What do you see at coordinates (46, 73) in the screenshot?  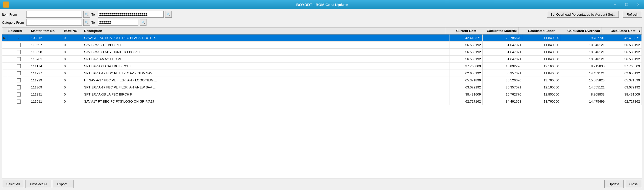 I see `row-master-5: 111227` at bounding box center [46, 73].